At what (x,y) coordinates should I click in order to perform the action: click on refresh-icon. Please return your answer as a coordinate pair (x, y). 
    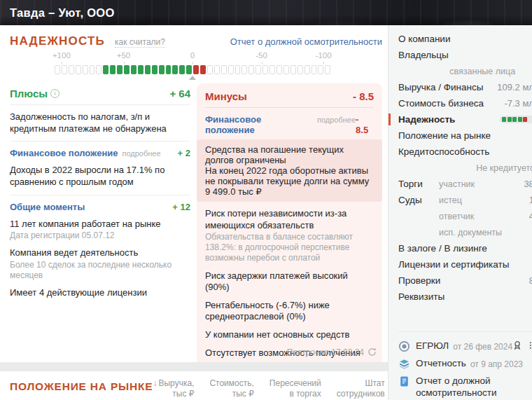
    Looking at the image, I should click on (372, 352).